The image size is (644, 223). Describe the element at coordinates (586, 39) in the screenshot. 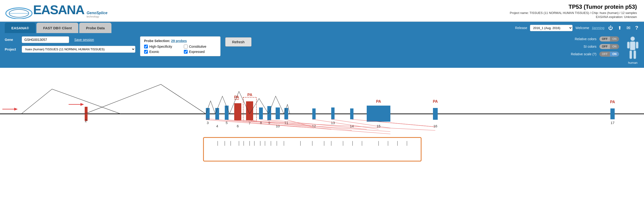

I see `relative-colors-label: Relative colors` at that location.